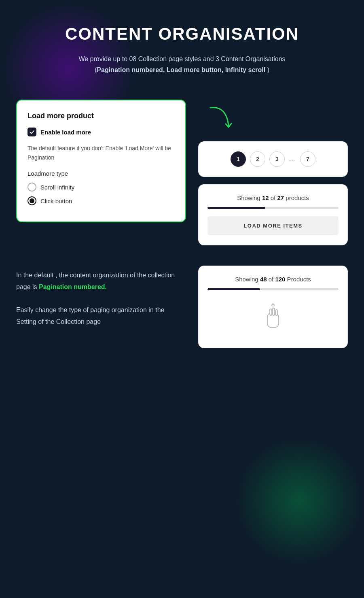  Describe the element at coordinates (101, 132) in the screenshot. I see `enable-load-more-row: Enable load more` at that location.